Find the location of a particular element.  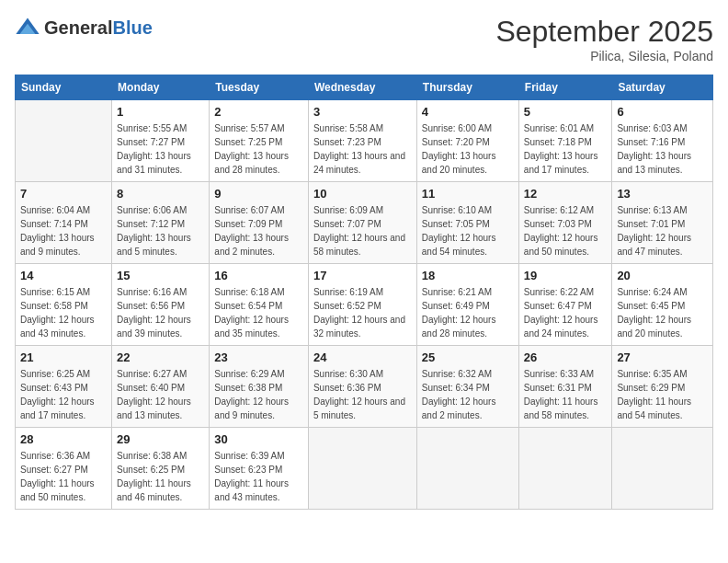

month-title: September 2025 is located at coordinates (605, 31).